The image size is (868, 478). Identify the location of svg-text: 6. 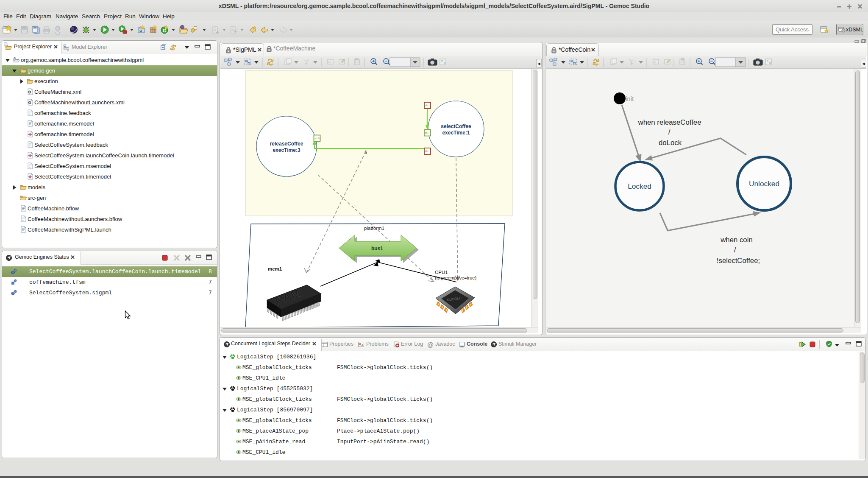
(366, 152).